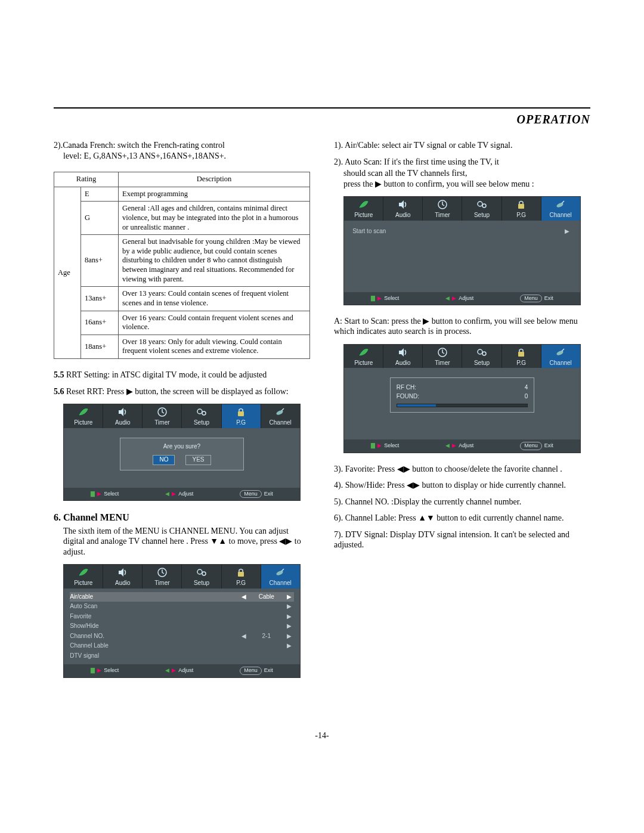  What do you see at coordinates (463, 388) in the screenshot?
I see `rf-row: RF CH: 4` at bounding box center [463, 388].